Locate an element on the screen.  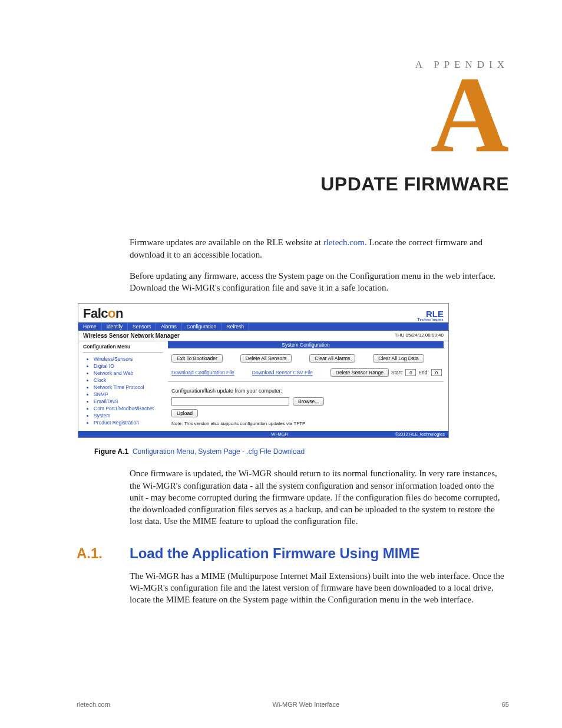
ss-footer-right: ©2012 RLE Technologies is located at coordinates (419, 434).